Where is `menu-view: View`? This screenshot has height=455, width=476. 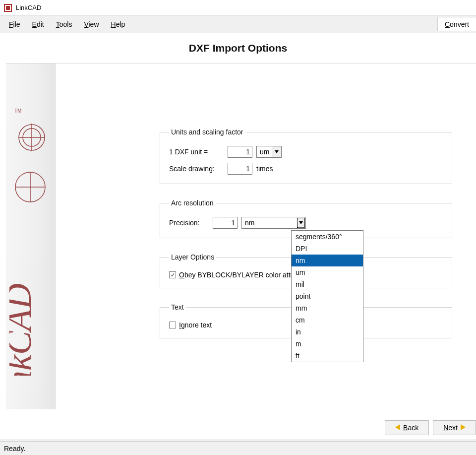
menu-view: View is located at coordinates (91, 24).